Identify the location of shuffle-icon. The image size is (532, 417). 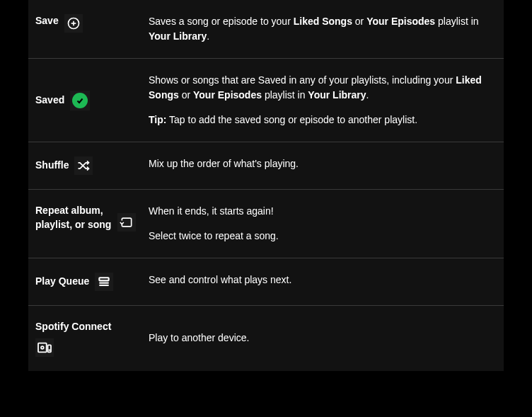
(83, 166).